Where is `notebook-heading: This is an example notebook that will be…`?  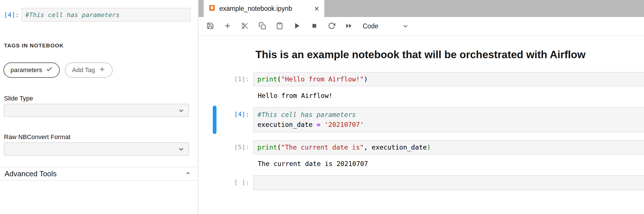 notebook-heading: This is an example notebook that will be… is located at coordinates (420, 55).